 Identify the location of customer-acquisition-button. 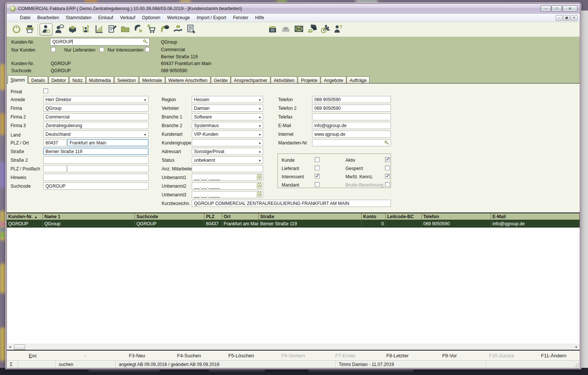
(86, 29).